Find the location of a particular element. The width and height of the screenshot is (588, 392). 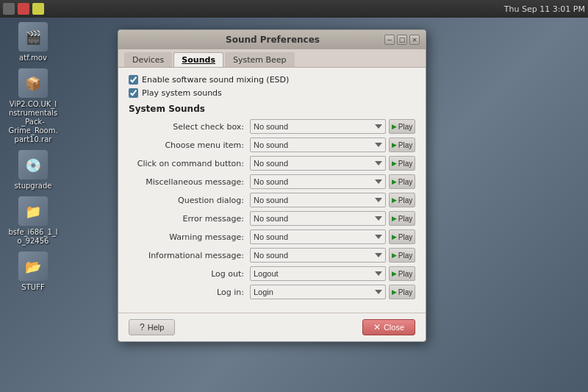

maximize-button: □ is located at coordinates (402, 40).